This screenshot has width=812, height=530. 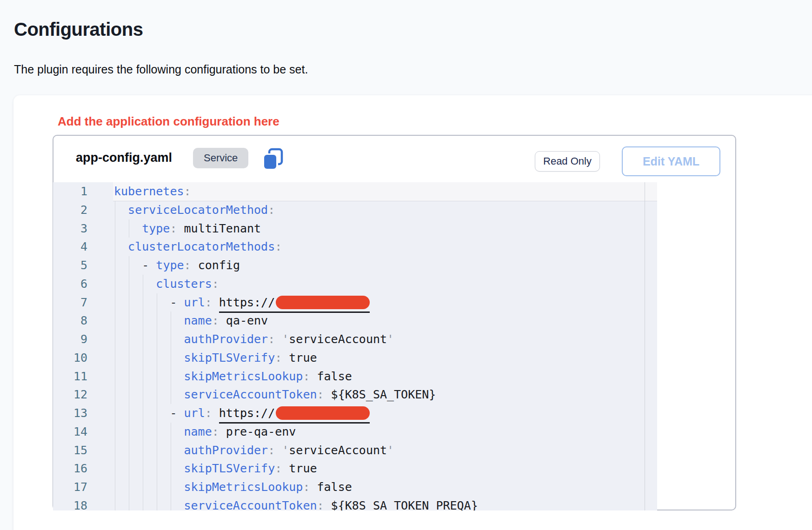 I want to click on url-value: https://, so click(x=294, y=304).